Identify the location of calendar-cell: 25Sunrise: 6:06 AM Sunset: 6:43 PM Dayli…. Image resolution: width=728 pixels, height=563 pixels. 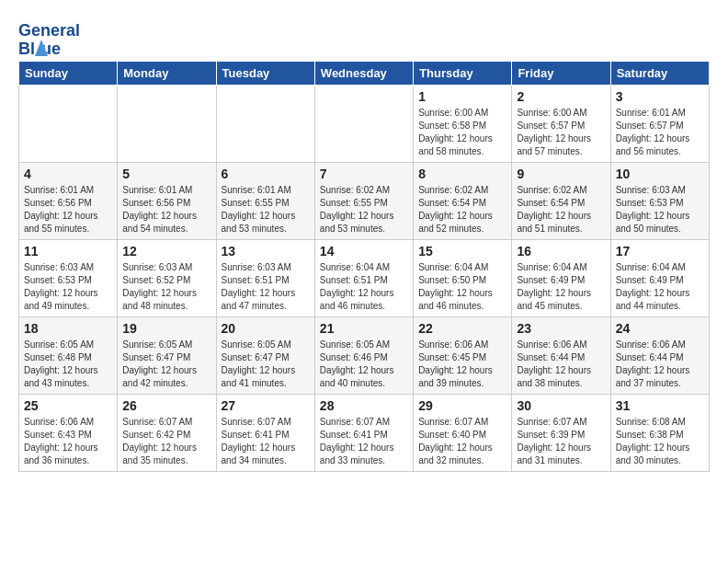
(68, 433).